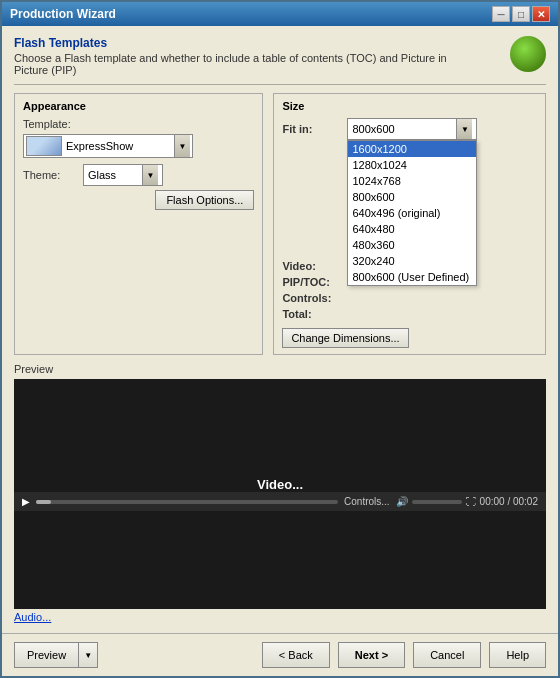 The width and height of the screenshot is (560, 678). Describe the element at coordinates (182, 146) in the screenshot. I see `template-dropdown-arrow: ▼` at that location.